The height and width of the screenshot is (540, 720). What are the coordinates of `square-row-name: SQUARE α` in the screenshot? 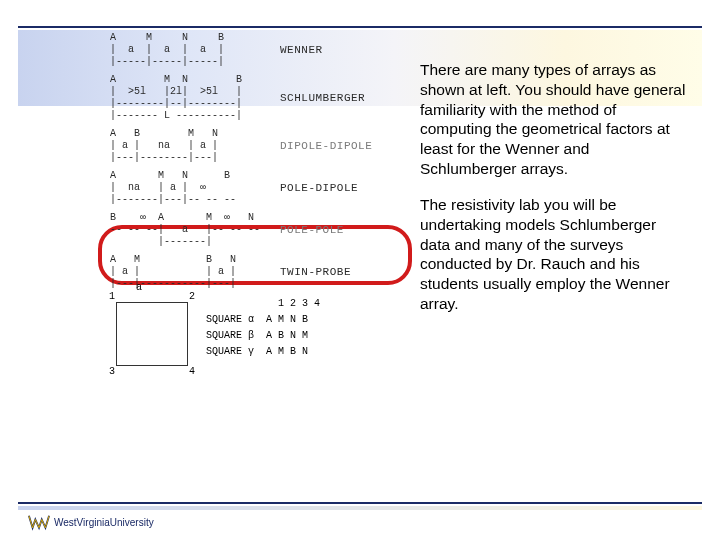 It's located at (230, 320).